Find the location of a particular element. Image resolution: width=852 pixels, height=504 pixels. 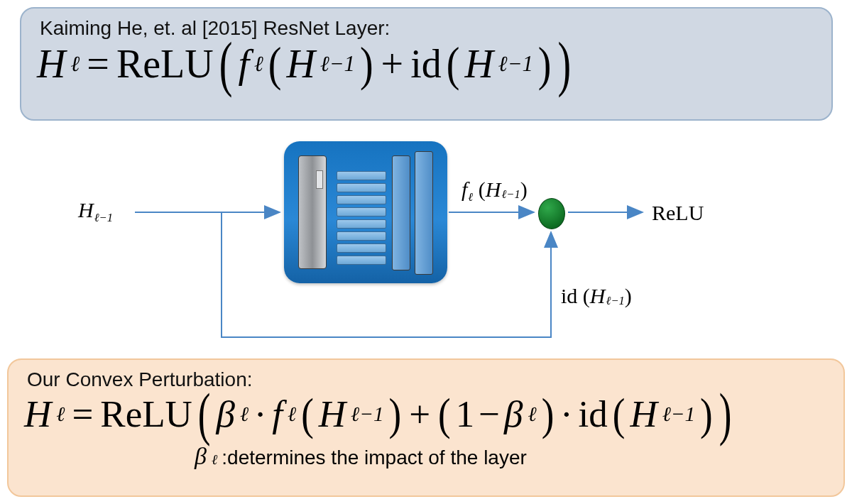

perturbation-footnote: βℓ :determines the impact of the layer is located at coordinates (511, 456).